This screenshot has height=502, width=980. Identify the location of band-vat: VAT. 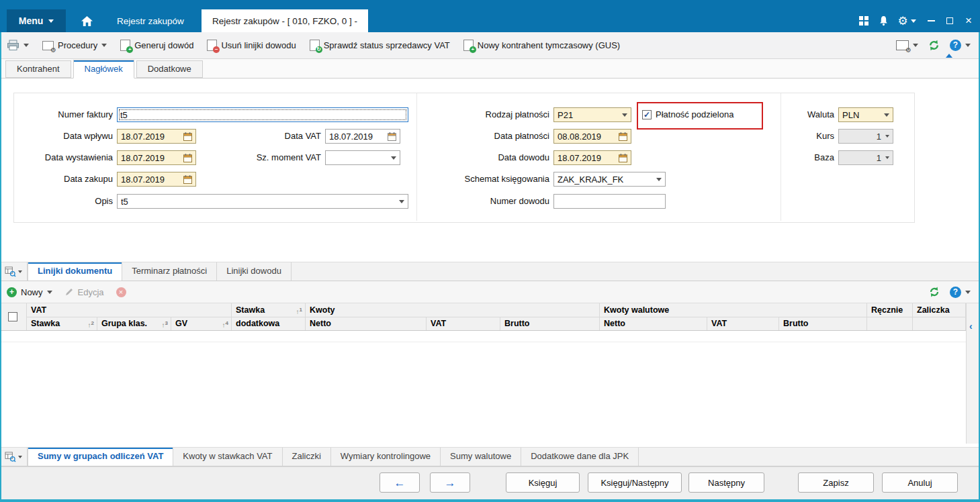
(129, 310).